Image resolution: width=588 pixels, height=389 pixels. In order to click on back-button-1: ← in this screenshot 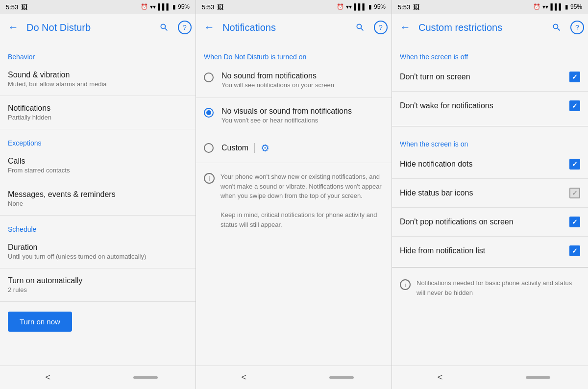, I will do `click(13, 27)`.